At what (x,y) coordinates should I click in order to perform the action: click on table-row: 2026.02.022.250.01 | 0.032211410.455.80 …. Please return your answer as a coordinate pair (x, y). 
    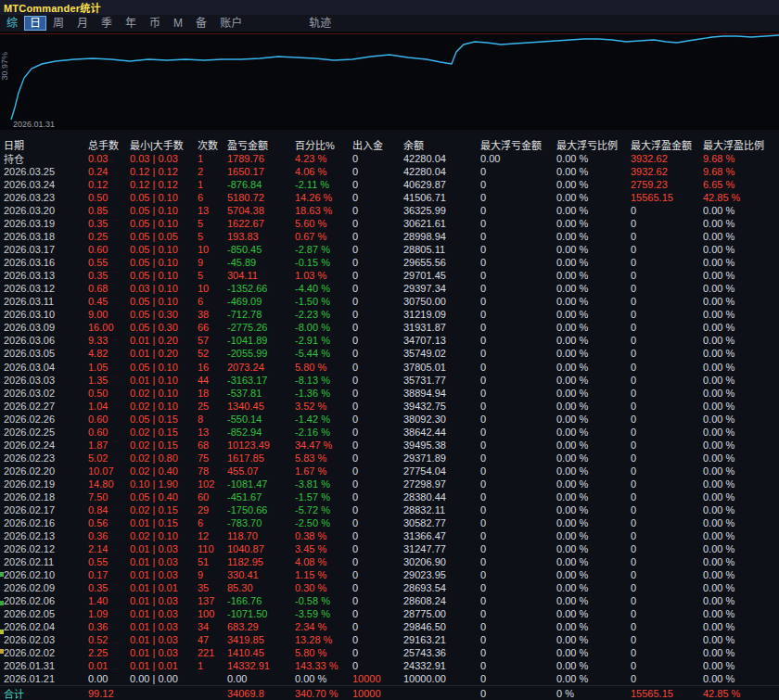
    Looking at the image, I should click on (390, 653).